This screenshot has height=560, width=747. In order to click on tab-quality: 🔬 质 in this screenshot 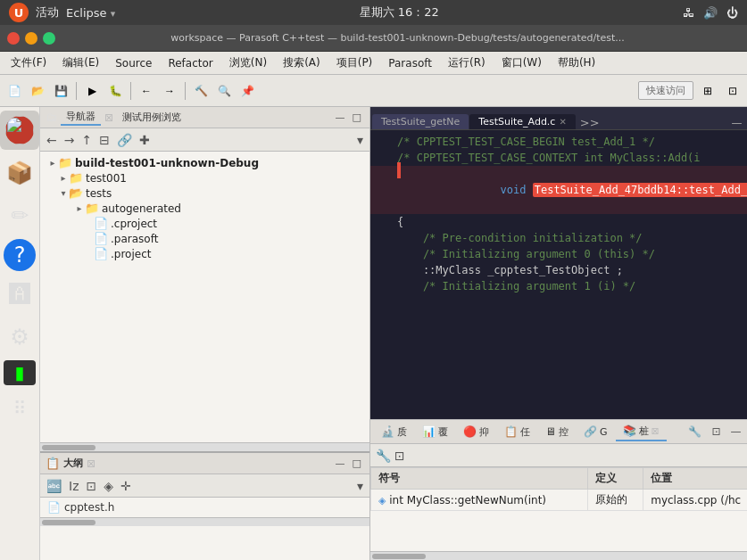, I will do `click(394, 432)`.